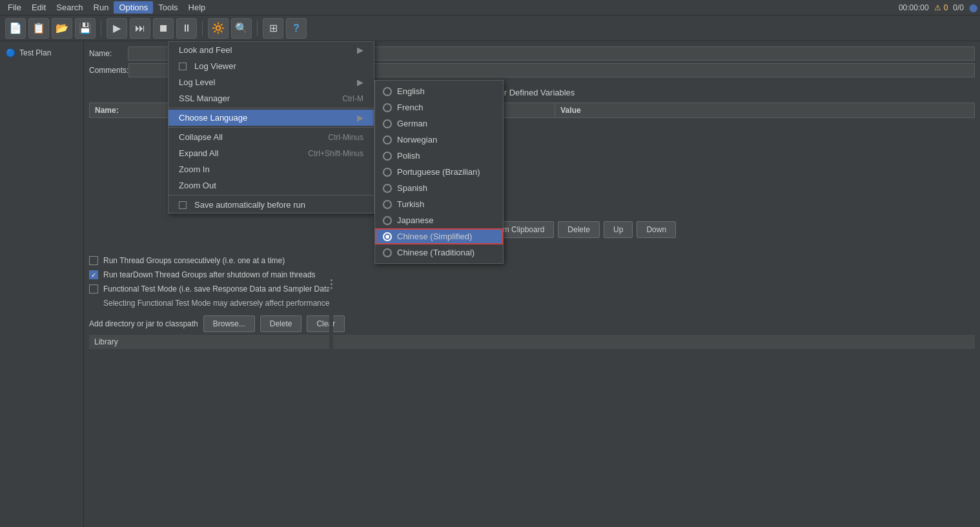 This screenshot has width=980, height=527. What do you see at coordinates (618, 230) in the screenshot?
I see `up-button: Up` at bounding box center [618, 230].